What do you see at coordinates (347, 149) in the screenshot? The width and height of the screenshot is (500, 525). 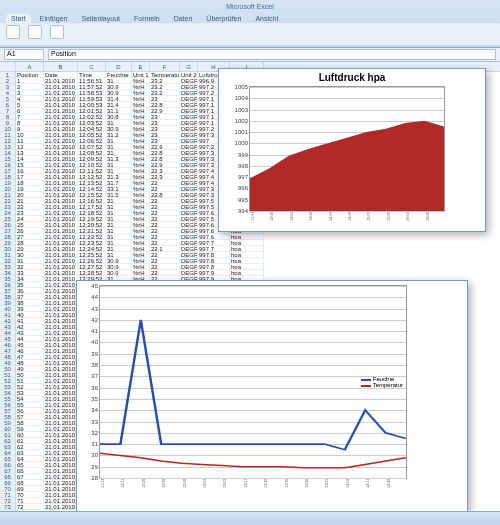 I see `chart-plot-area: Luftdruck hpa 11:5612:3013:0013:3014:001…` at bounding box center [347, 149].